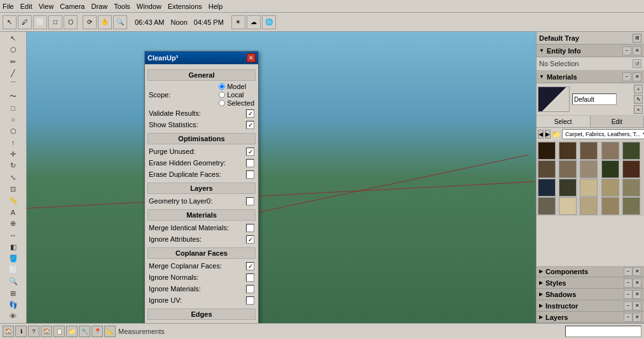 Image resolution: width=644 pixels, height=339 pixels. What do you see at coordinates (59, 331) in the screenshot?
I see `status-icon-5: 📋` at bounding box center [59, 331].